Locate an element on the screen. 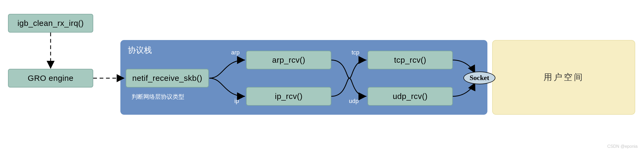  protocol-stack-subtitle: 判断网络层协议类型 is located at coordinates (158, 97).